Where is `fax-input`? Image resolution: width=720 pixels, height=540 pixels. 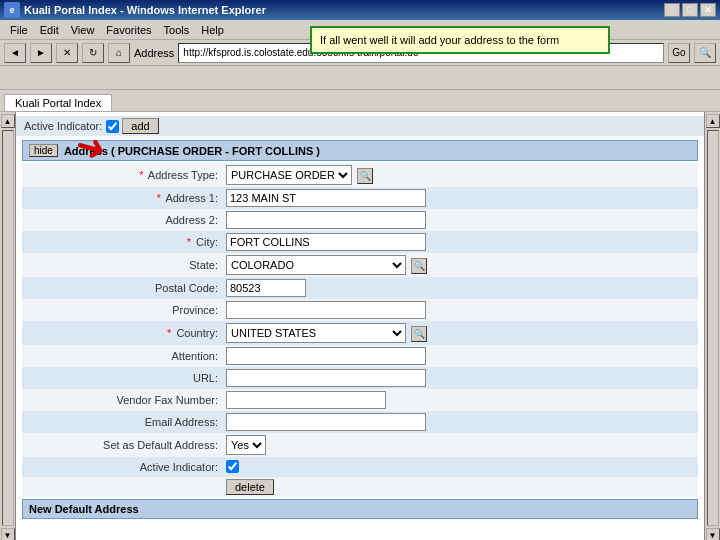 fax-input is located at coordinates (306, 400).